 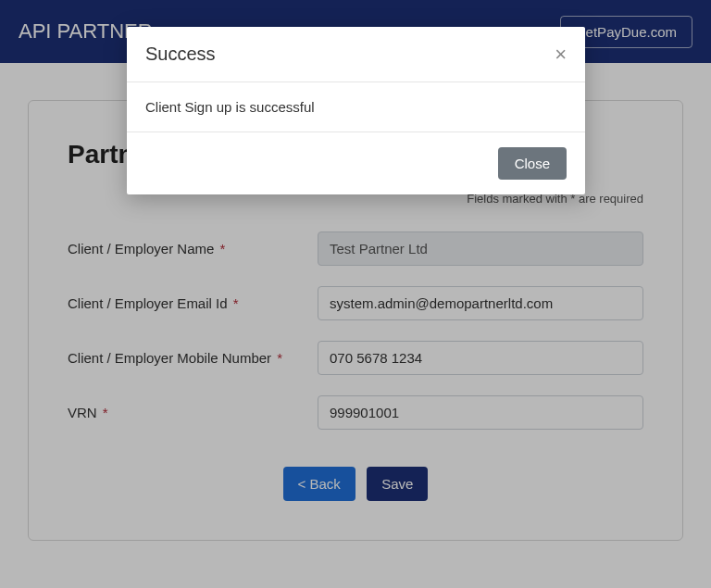 What do you see at coordinates (561, 55) in the screenshot?
I see `close-icon: ×` at bounding box center [561, 55].